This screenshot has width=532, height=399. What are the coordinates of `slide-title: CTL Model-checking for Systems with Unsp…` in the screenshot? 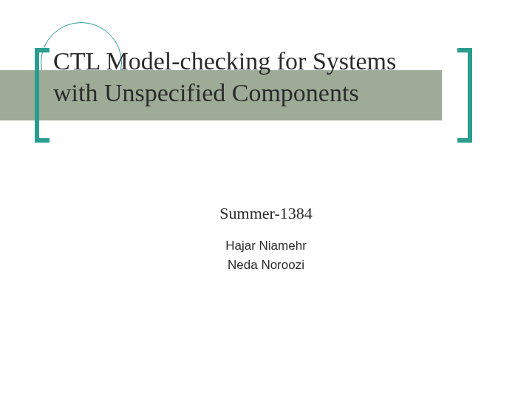 It's located at (245, 77).